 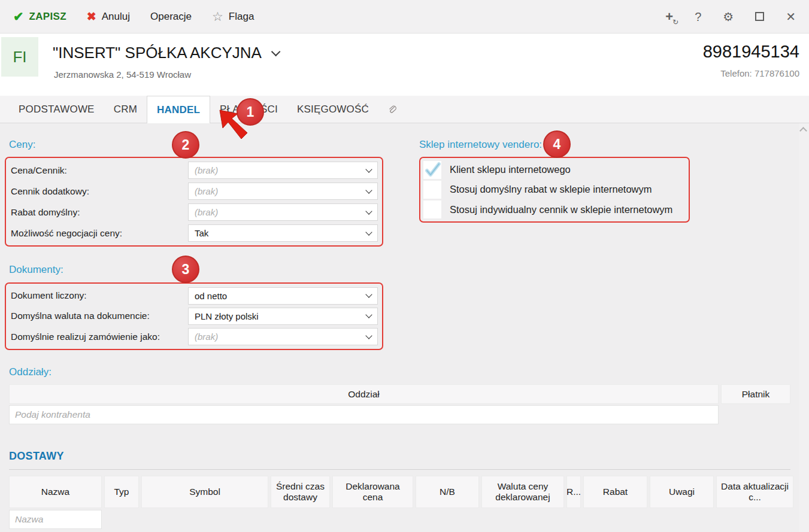 I want to click on operations-menu: Operacje, so click(x=171, y=17).